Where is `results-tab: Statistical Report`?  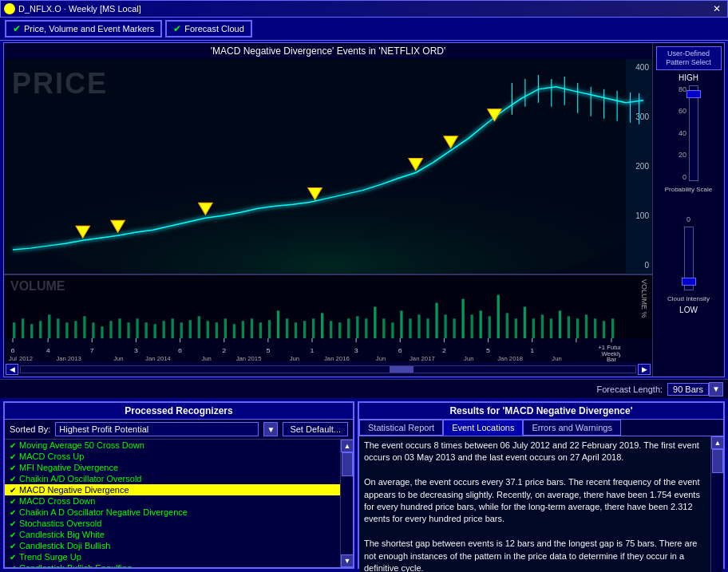 results-tab: Statistical Report is located at coordinates (401, 428).